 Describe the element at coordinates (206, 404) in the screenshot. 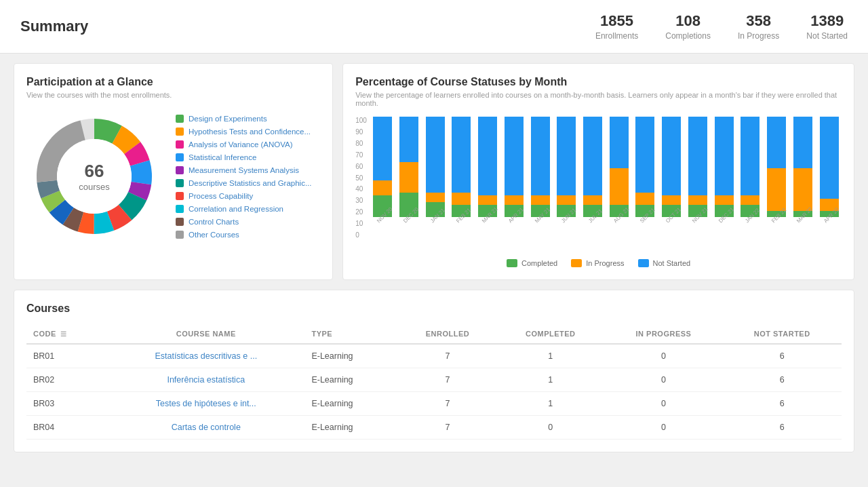

I see `cell-name: Testes de hipóteses e int...` at that location.